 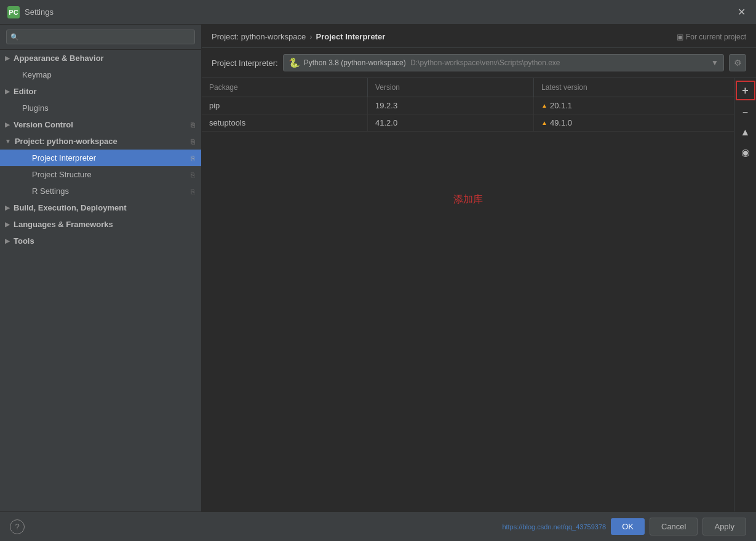 What do you see at coordinates (741, 12) in the screenshot?
I see `close-button: ✕` at bounding box center [741, 12].